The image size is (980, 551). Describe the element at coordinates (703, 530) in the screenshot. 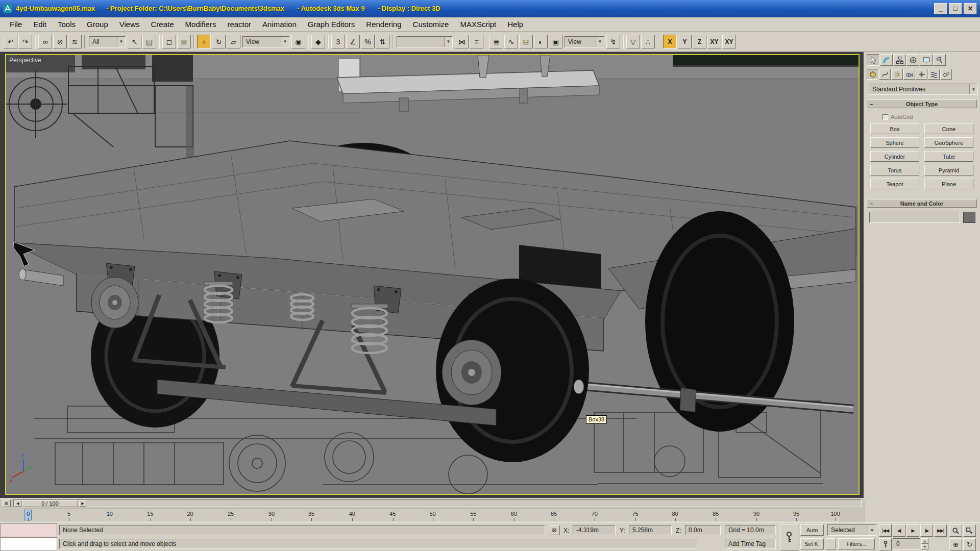

I see `z-coord-field: 0.0m` at that location.